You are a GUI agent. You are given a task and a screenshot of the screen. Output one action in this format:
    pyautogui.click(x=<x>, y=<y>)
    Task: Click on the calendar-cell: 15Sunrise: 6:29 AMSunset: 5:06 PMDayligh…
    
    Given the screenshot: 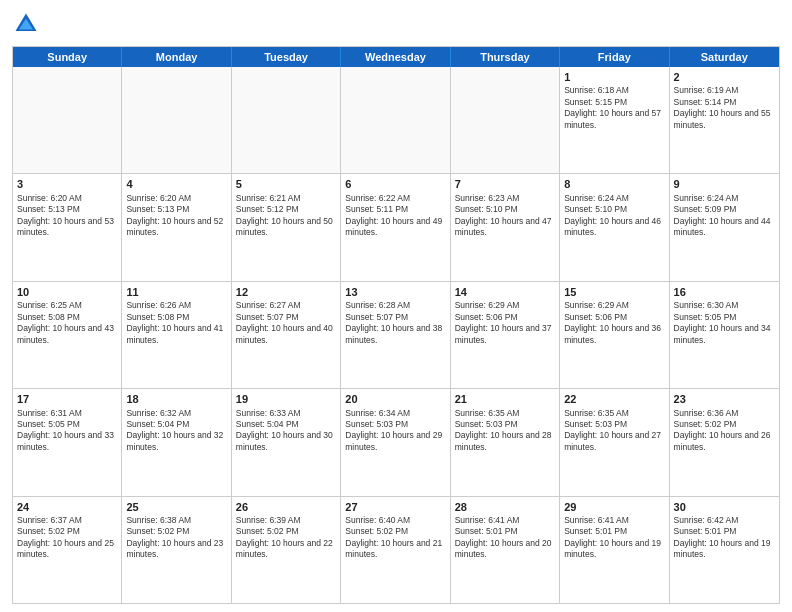 What is the action you would take?
    pyautogui.click(x=614, y=335)
    